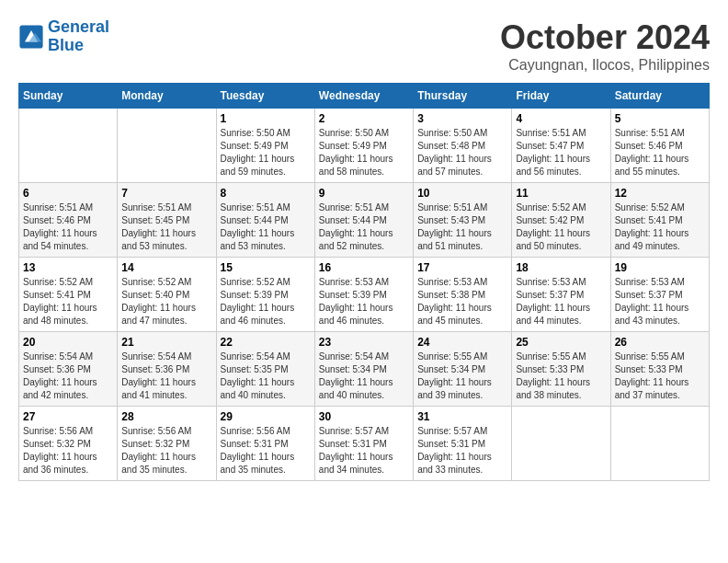  Describe the element at coordinates (265, 443) in the screenshot. I see `calendar-cell: 29Sunrise: 5:56 AM Sunset: 5:31 PM Dayli…` at that location.